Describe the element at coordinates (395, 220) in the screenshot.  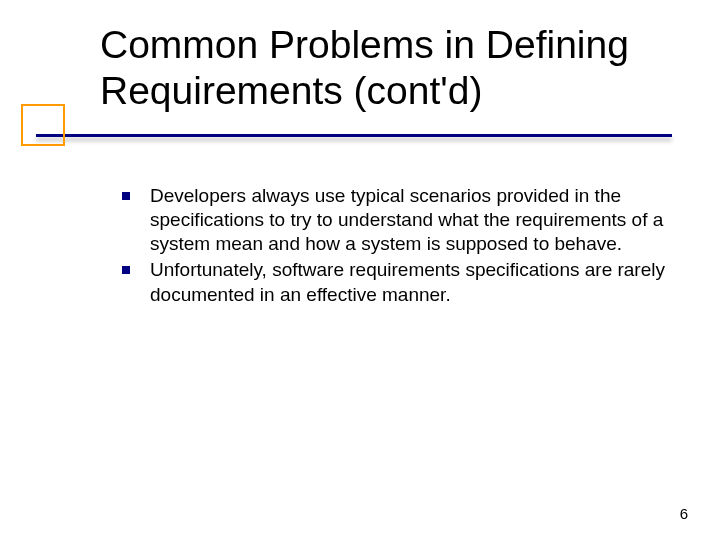
I see `list-item: Developers always use typical scenarios …` at that location.